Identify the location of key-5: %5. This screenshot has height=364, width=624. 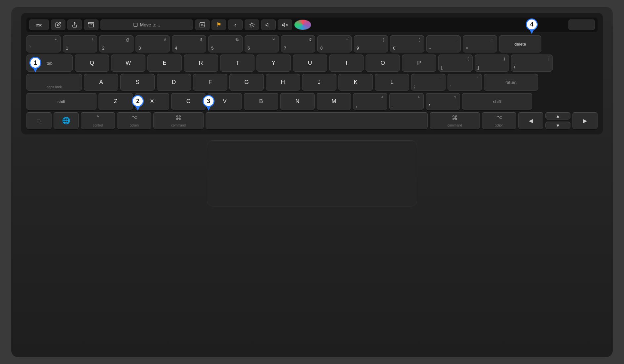
(225, 44).